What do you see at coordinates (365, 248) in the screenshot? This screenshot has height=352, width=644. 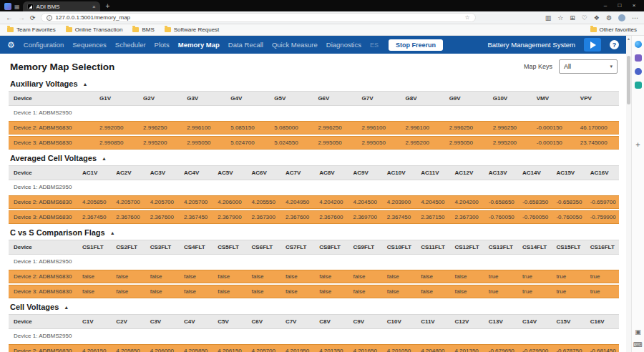 I see `column-header: CS9FLT` at bounding box center [365, 248].